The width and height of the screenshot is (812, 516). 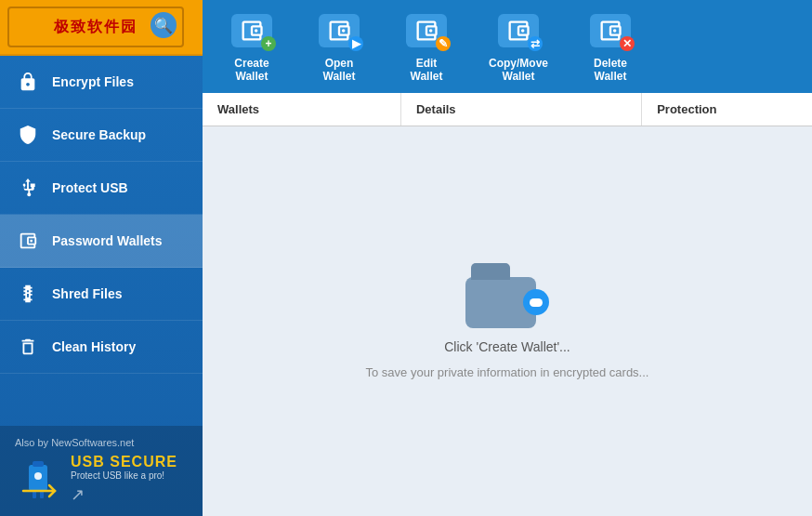 I want to click on edit-wallet-button: ✎ EditWallet, so click(x=426, y=46).